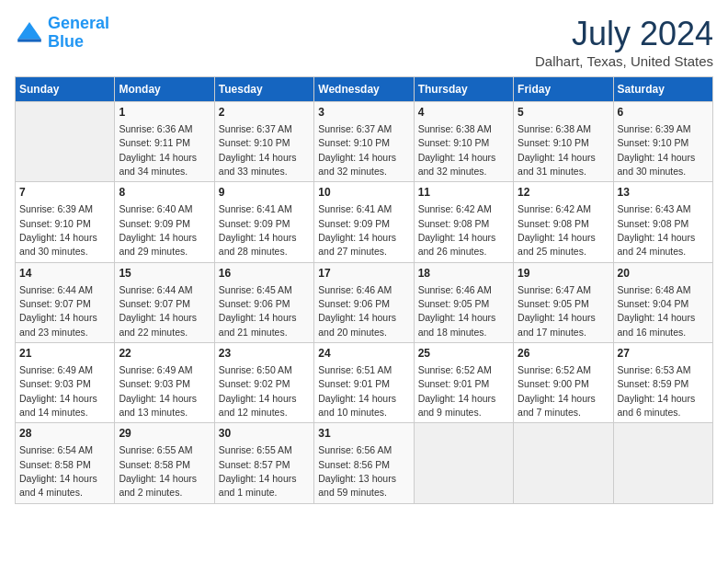 This screenshot has height=563, width=728. I want to click on day-number: 24, so click(364, 353).